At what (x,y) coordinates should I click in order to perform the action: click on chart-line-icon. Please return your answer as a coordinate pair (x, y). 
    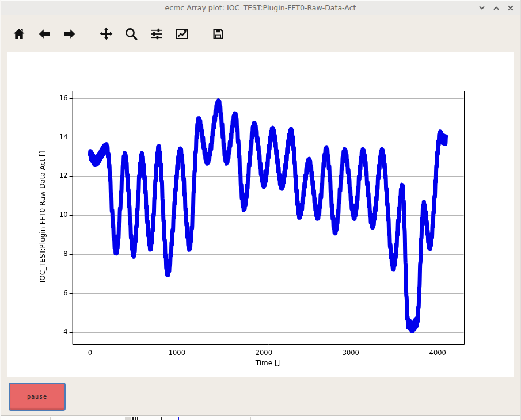
    Looking at the image, I should click on (182, 34).